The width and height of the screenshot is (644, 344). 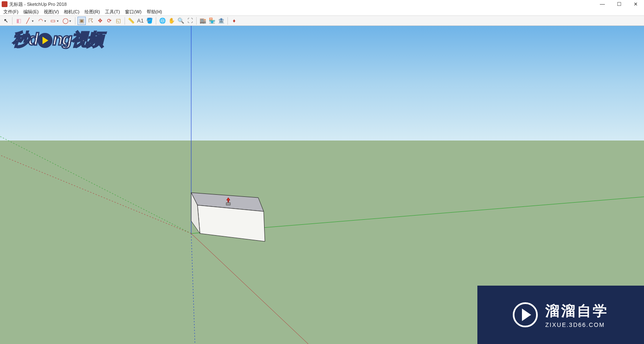 What do you see at coordinates (118, 21) in the screenshot?
I see `scale-tool-button: ◱` at bounding box center [118, 21].